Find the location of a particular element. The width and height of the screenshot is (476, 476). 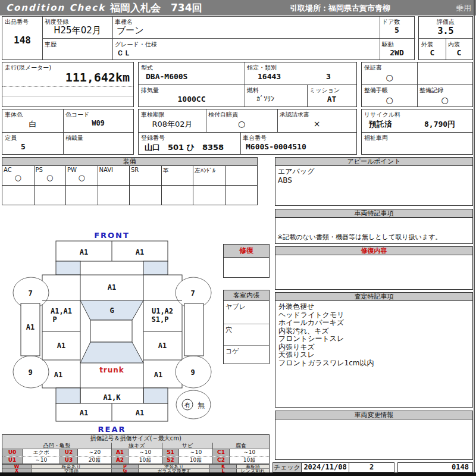

model-code-box: 型式 DBA-M600S 指定・類別 16443 3 排気量 1000CC 燃料… is located at coordinates (248, 84).